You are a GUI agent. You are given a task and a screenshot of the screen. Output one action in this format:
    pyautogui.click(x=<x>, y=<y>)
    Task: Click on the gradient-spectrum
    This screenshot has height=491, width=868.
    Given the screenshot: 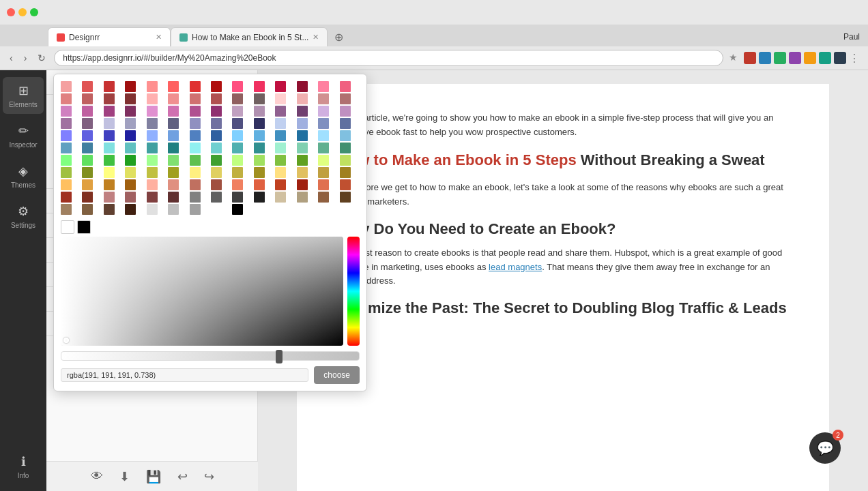 What is the action you would take?
    pyautogui.click(x=353, y=291)
    